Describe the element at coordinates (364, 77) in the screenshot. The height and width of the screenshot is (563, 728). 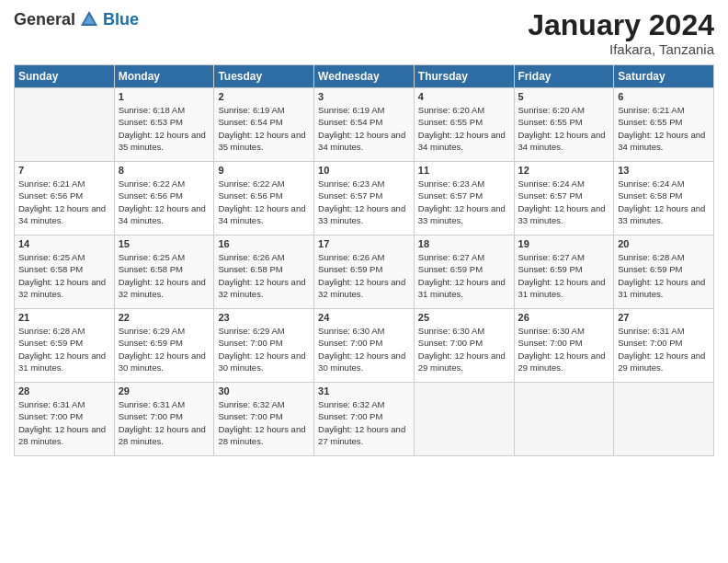
I see `weekday-header-wednesday: Wednesday` at that location.